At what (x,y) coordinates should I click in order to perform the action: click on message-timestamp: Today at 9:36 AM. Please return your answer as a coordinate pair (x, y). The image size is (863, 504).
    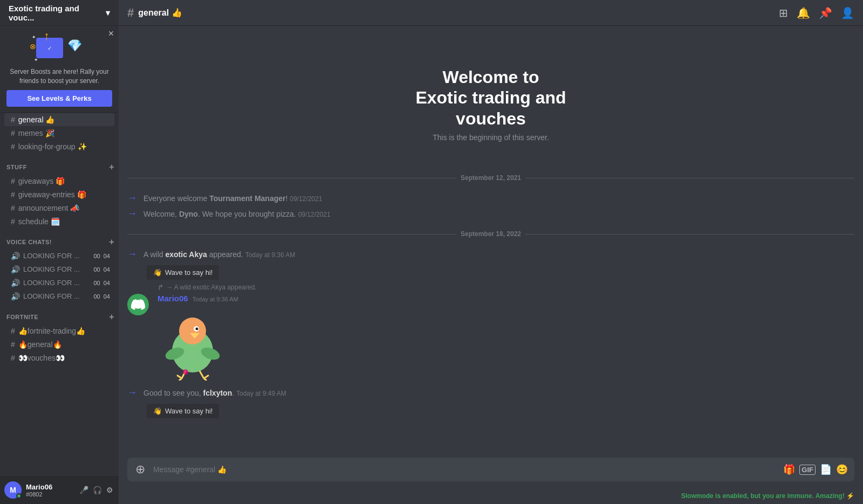
    Looking at the image, I should click on (216, 299).